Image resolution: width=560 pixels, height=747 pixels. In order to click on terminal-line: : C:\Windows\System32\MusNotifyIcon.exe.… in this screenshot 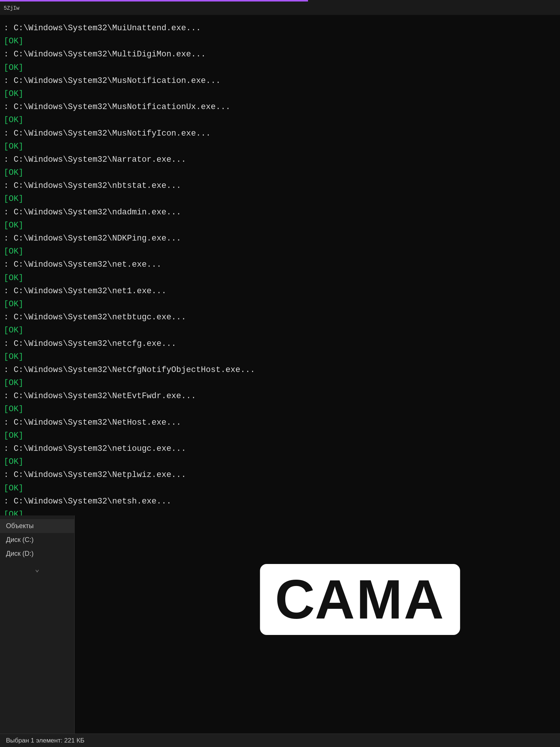, I will do `click(280, 134)`.